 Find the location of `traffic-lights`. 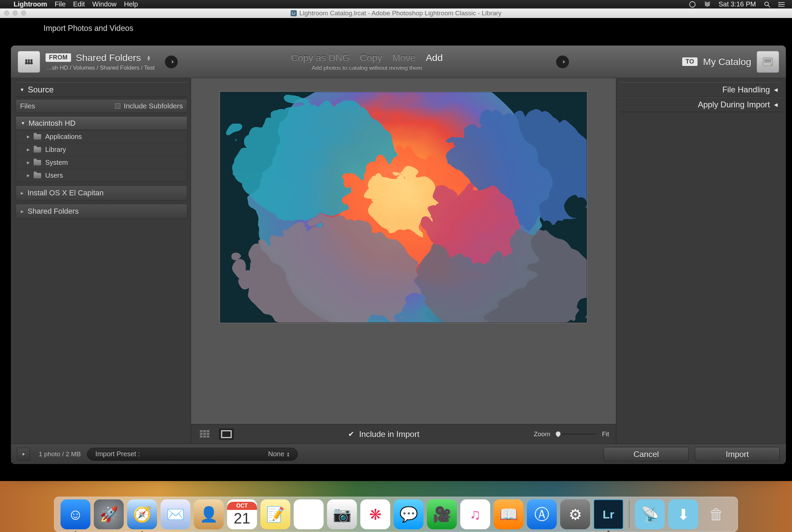

traffic-lights is located at coordinates (15, 13).